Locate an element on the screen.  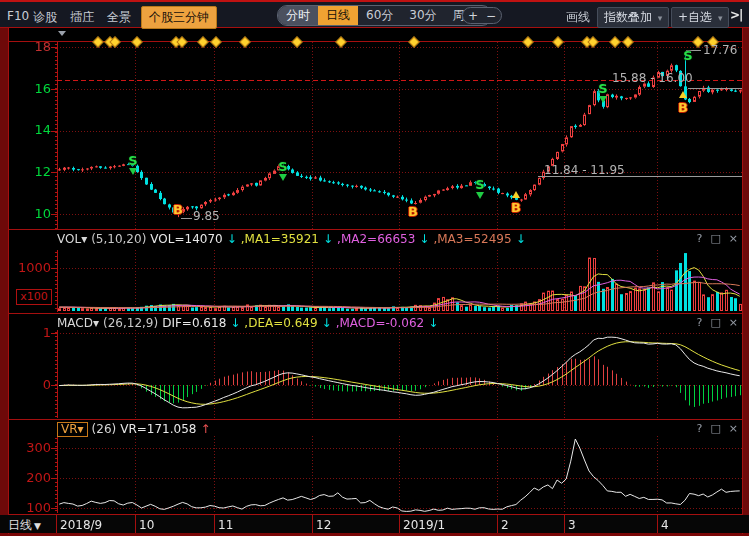
indicator-header-text: ,MA2=66653 is located at coordinates (376, 239).